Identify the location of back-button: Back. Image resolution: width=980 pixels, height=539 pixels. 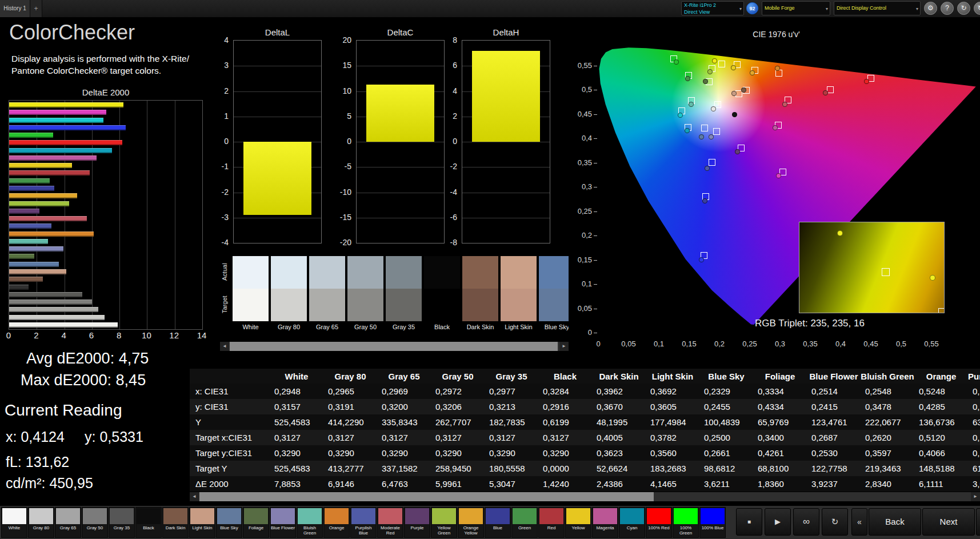
(895, 522).